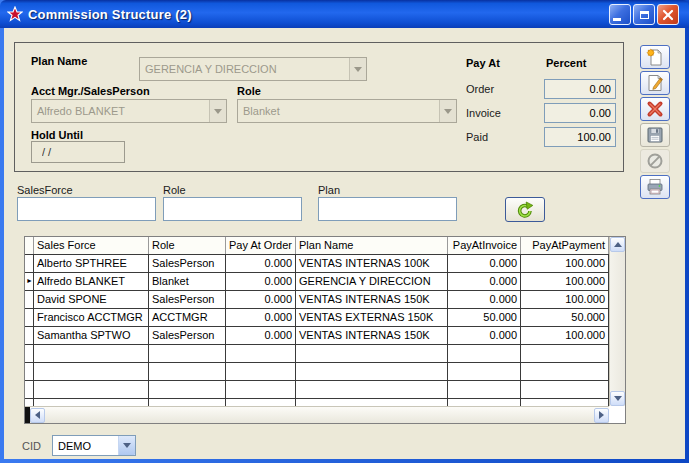 The image size is (689, 463). What do you see at coordinates (188, 246) in the screenshot?
I see `grid-column-header: Role` at bounding box center [188, 246].